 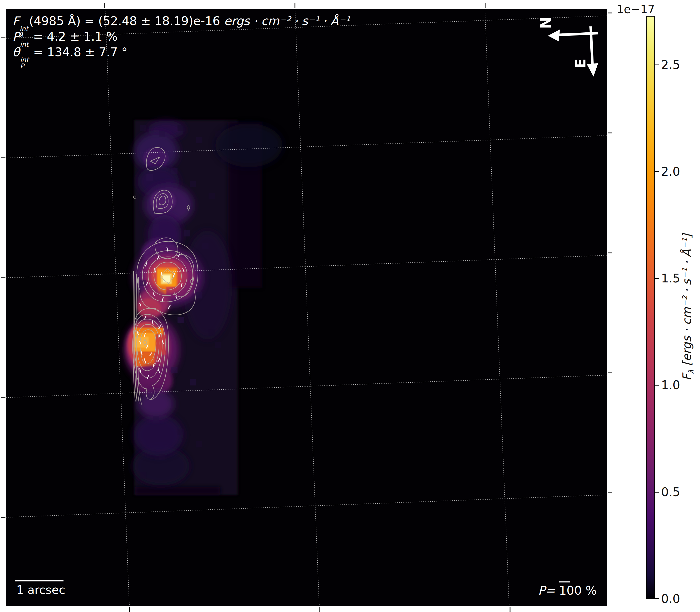 What do you see at coordinates (650, 307) in the screenshot?
I see `colorbar-gradient` at bounding box center [650, 307].